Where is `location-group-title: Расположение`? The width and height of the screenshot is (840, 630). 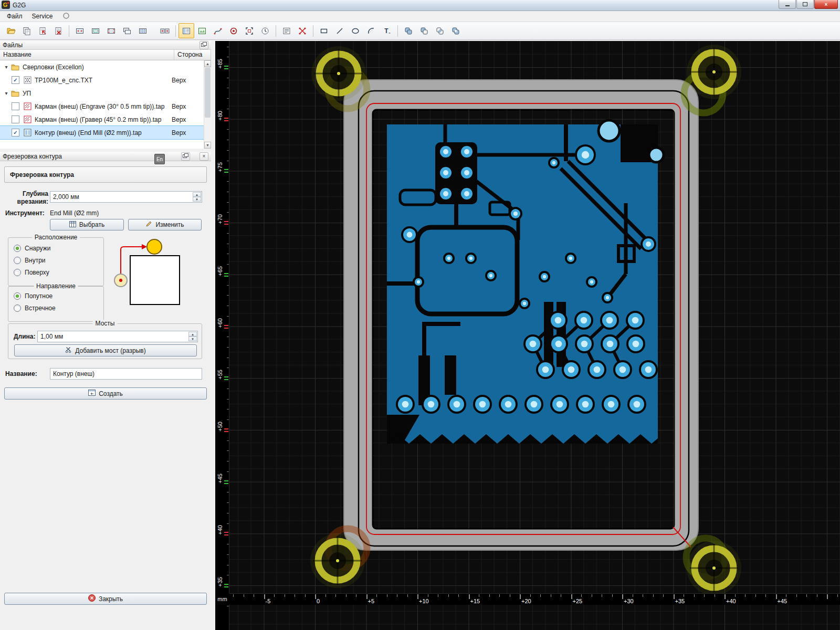 location-group-title: Расположение is located at coordinates (56, 237).